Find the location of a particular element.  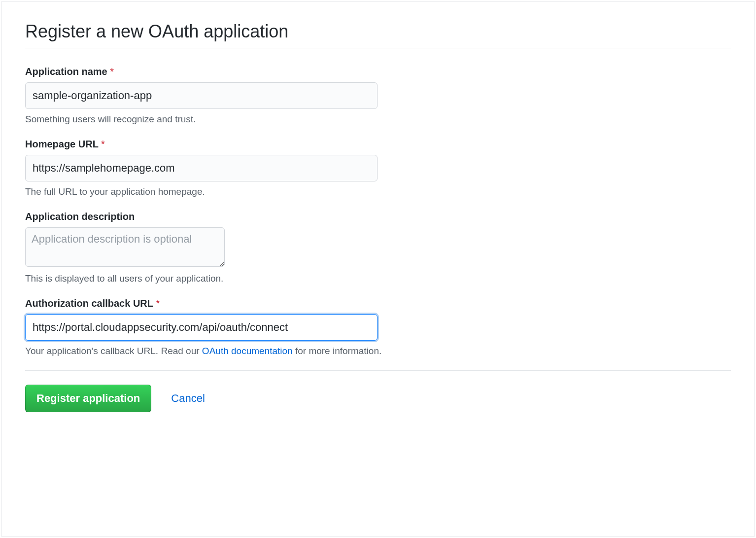

field-homepage-url: Homepage URL * The full URL to your appl… is located at coordinates (378, 168).